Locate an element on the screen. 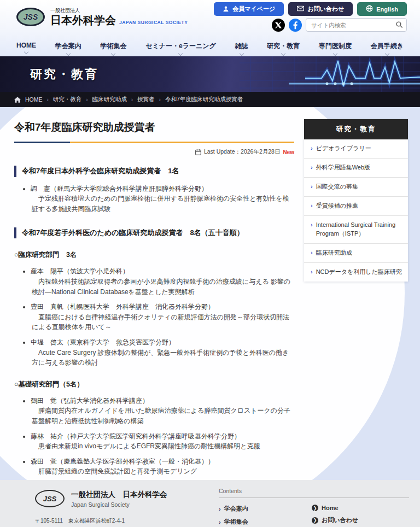 This screenshot has width=420, height=527. sidebar-item-label: International Surgical Training Program（… is located at coordinates (359, 230).